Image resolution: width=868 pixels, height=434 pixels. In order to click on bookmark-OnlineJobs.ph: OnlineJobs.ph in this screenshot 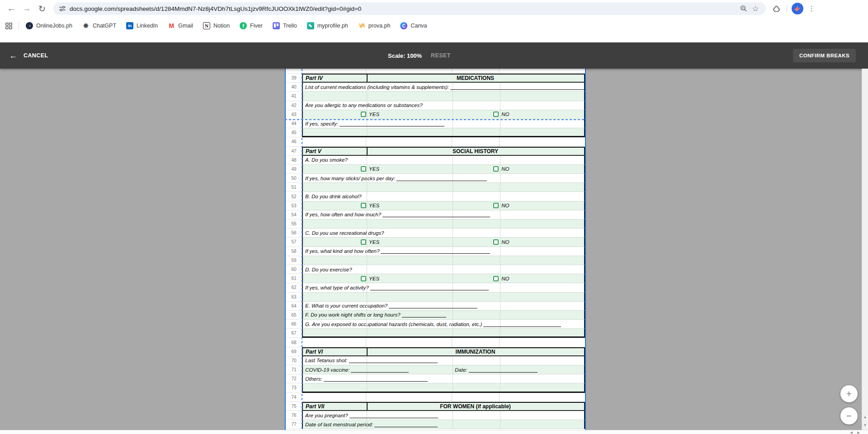, I will do `click(49, 26)`.